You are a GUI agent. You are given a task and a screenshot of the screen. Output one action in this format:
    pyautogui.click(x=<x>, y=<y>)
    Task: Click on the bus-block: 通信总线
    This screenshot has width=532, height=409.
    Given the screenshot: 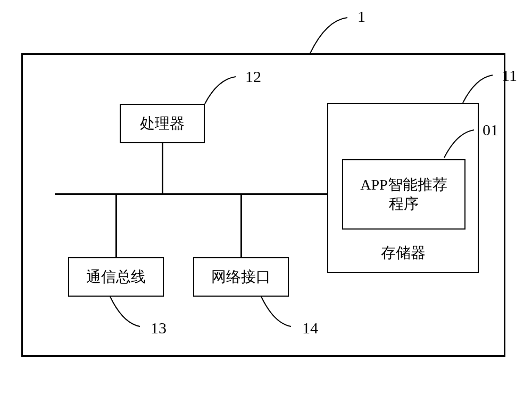 What is the action you would take?
    pyautogui.click(x=116, y=277)
    